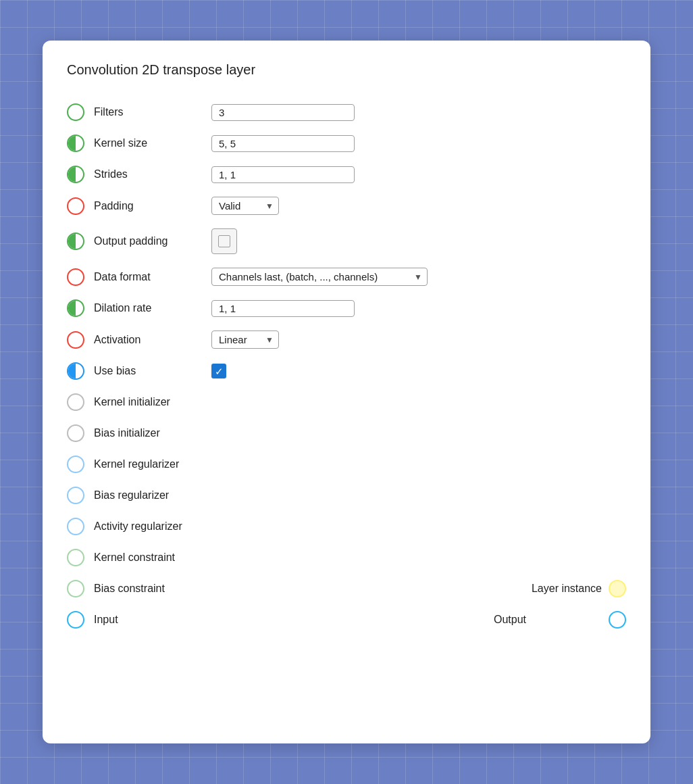 Image resolution: width=693 pixels, height=784 pixels. Describe the element at coordinates (76, 174) in the screenshot. I see `circle-strides` at that location.